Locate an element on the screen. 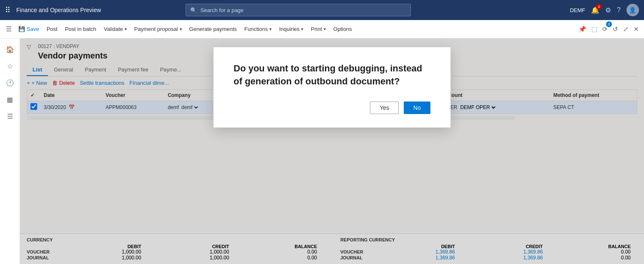 The width and height of the screenshot is (644, 264). save-button: 💾 Save is located at coordinates (29, 29).